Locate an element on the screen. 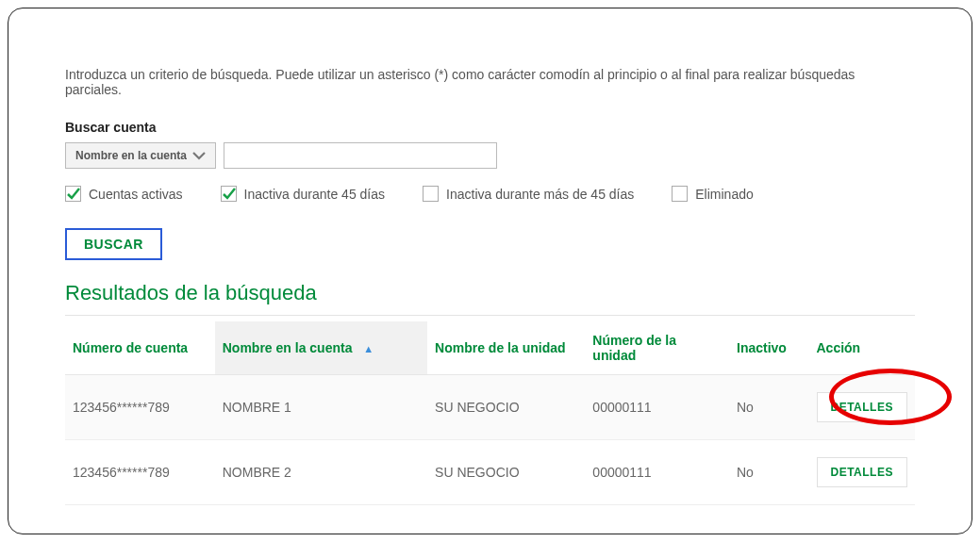 The image size is (980, 542). results-title: Resultados de la búsqueda is located at coordinates (490, 293).